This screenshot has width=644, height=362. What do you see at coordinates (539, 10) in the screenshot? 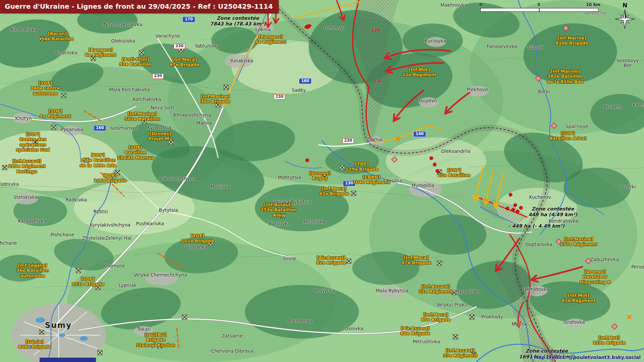
I see `scale-tick` at bounding box center [539, 10].